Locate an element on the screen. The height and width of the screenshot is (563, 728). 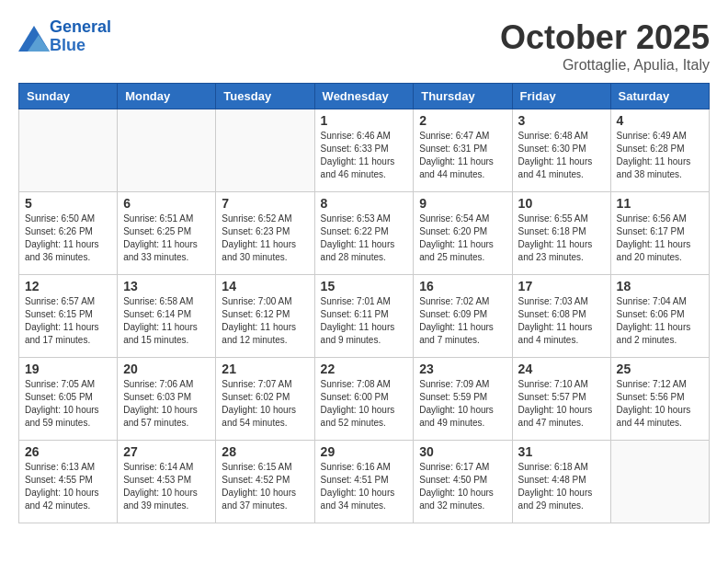
week-row-1: 1Sunrise: 6:46 AM Sunset: 6:33 PM Daylig… is located at coordinates (364, 151).